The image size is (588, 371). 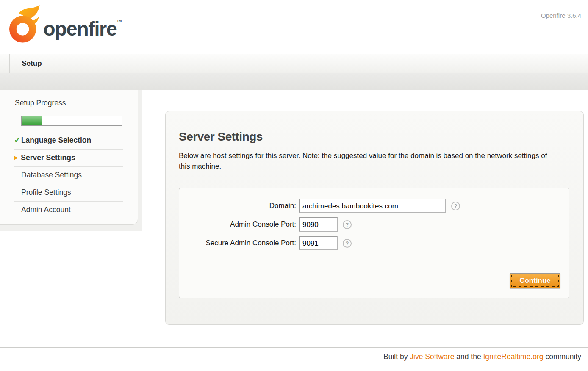 I want to click on igniterealtime-link: IgniteRealtime.org, so click(x=513, y=357).